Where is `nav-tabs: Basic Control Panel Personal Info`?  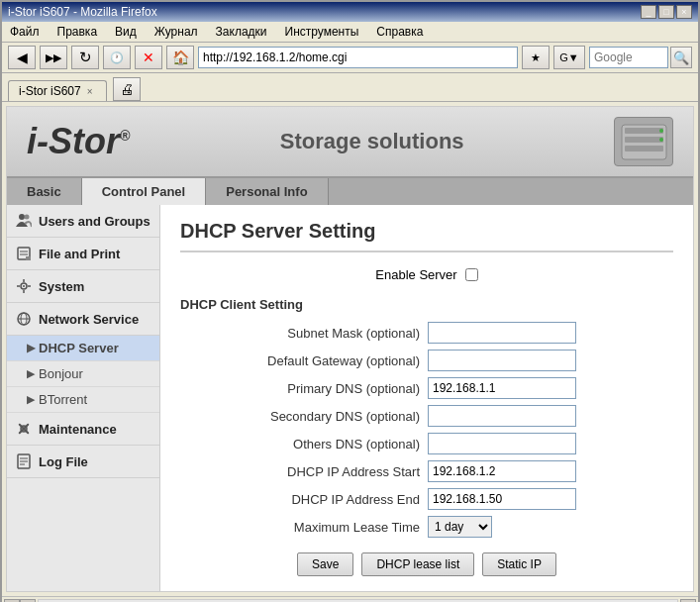
nav-tabs: Basic Control Panel Personal Info is located at coordinates (350, 192).